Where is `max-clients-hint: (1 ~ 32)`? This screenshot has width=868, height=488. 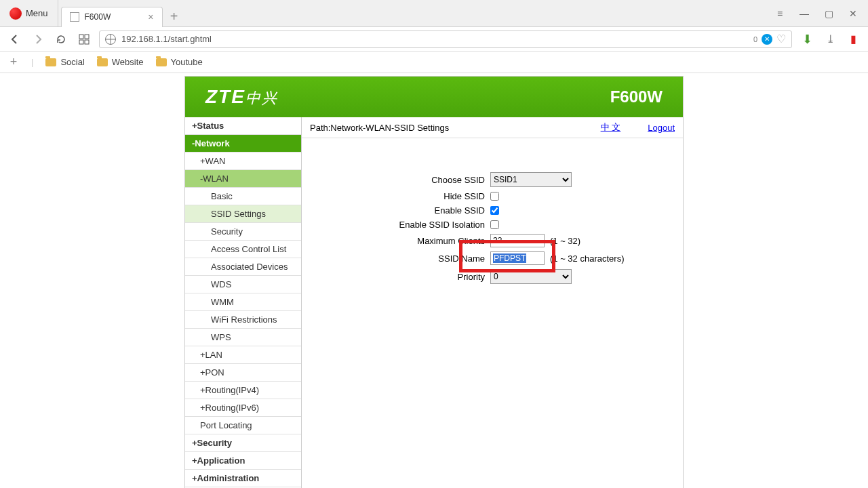
max-clients-hint: (1 ~ 32) is located at coordinates (566, 241).